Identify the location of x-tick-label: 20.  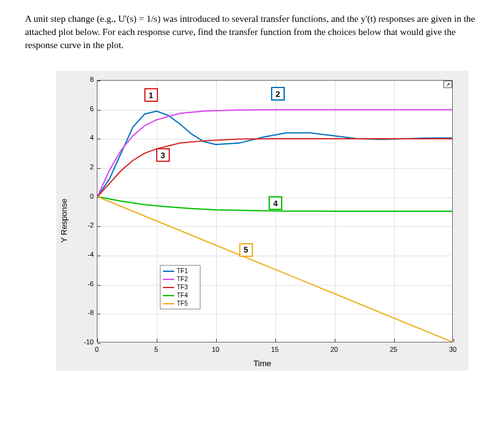
(334, 349).